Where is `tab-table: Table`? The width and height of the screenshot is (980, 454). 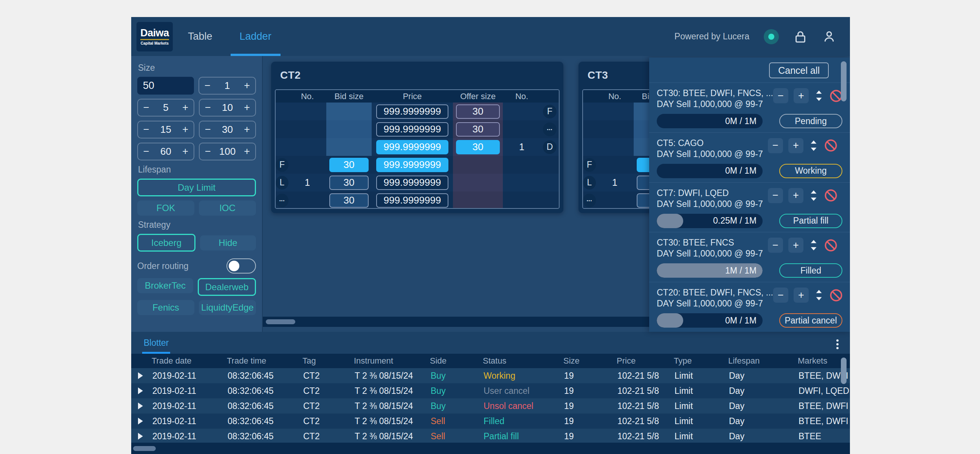
tab-table: Table is located at coordinates (200, 37).